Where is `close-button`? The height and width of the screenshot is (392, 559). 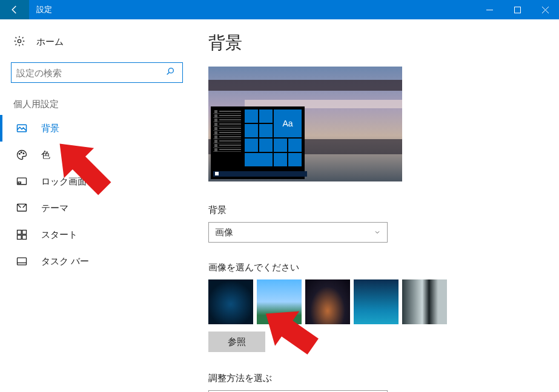
close-button is located at coordinates (545, 10).